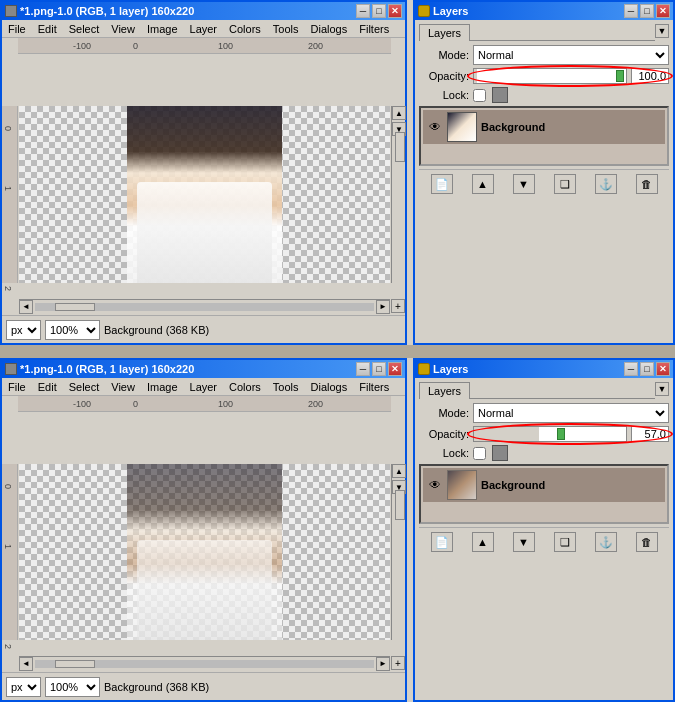 The image size is (675, 702). I want to click on bottom-layers-options-btn: ▼, so click(662, 389).